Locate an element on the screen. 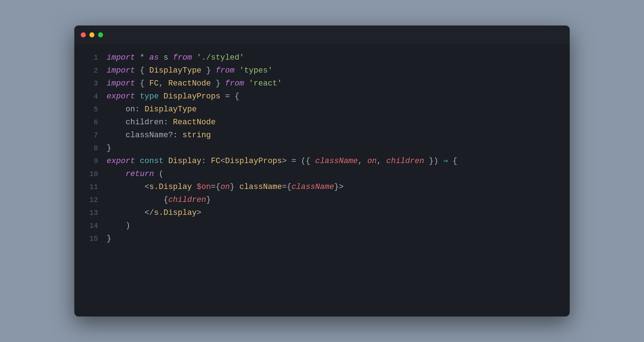  code-line: 6 children: ReactNode is located at coordinates (322, 123).